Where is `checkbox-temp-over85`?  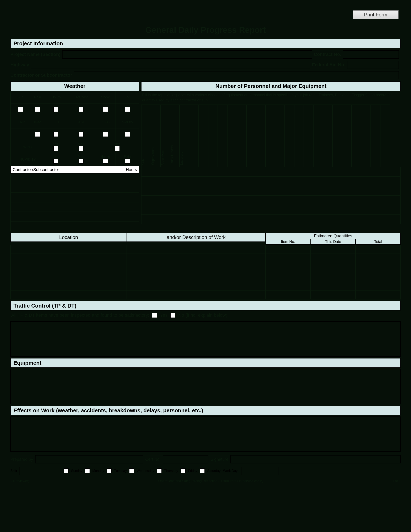 checkbox-temp-over85 is located at coordinates (127, 134).